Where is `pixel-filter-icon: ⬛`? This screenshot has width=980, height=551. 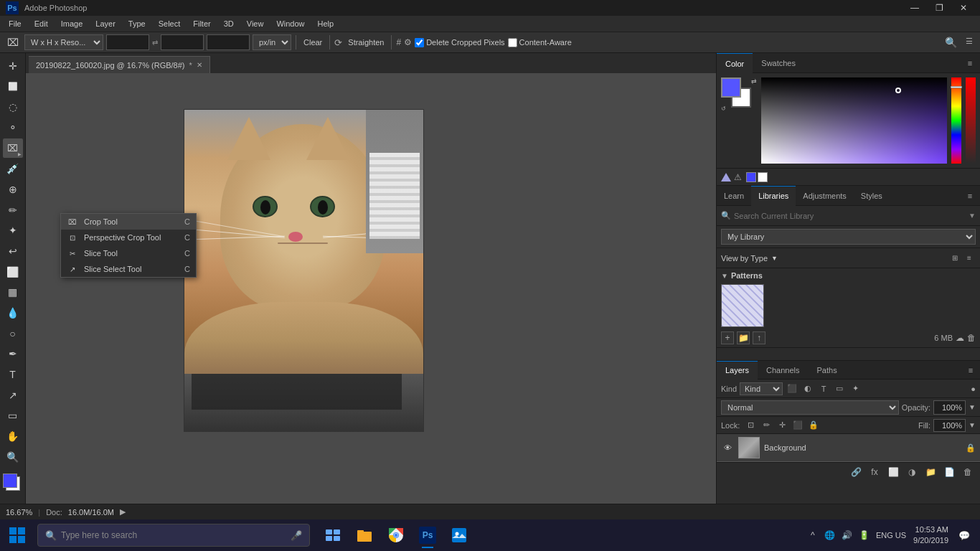 pixel-filter-icon: ⬛ is located at coordinates (792, 389).